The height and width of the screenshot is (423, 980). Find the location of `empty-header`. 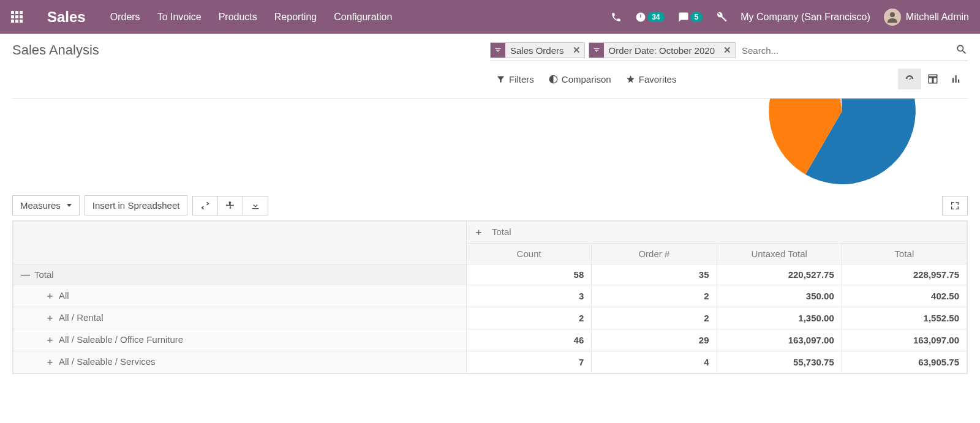

empty-header is located at coordinates (240, 243).